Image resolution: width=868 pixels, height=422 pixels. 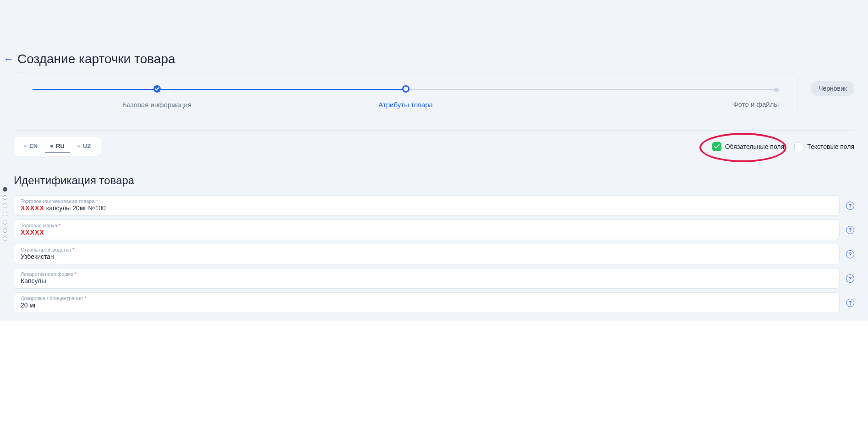 I want to click on field-value: Капсулы, so click(x=427, y=280).